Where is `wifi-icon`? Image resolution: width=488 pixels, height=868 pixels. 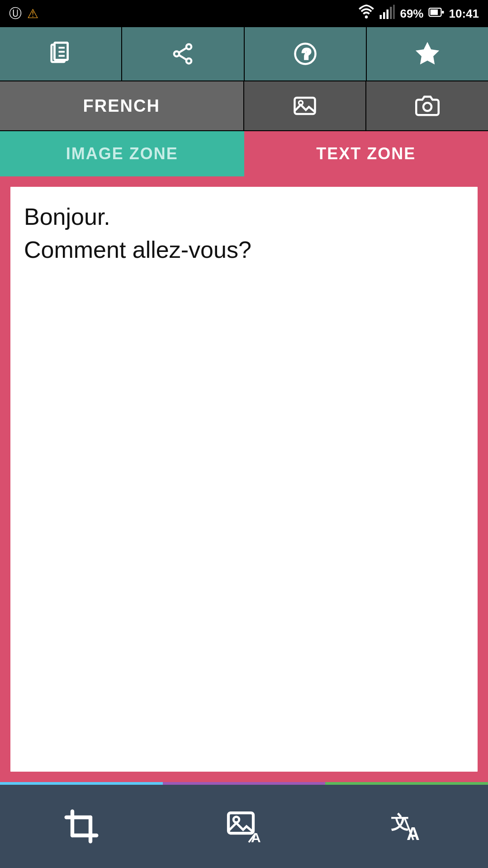 wifi-icon is located at coordinates (366, 14).